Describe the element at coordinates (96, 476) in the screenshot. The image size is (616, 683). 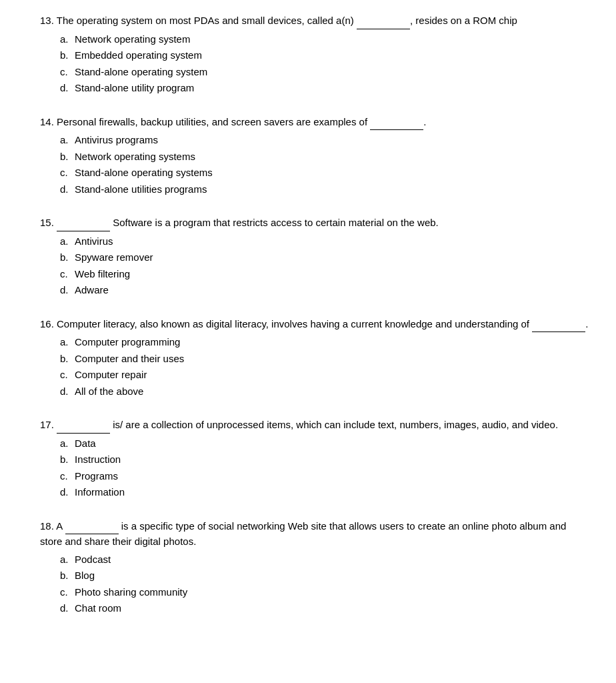
I see `choice-text: Programs` at that location.